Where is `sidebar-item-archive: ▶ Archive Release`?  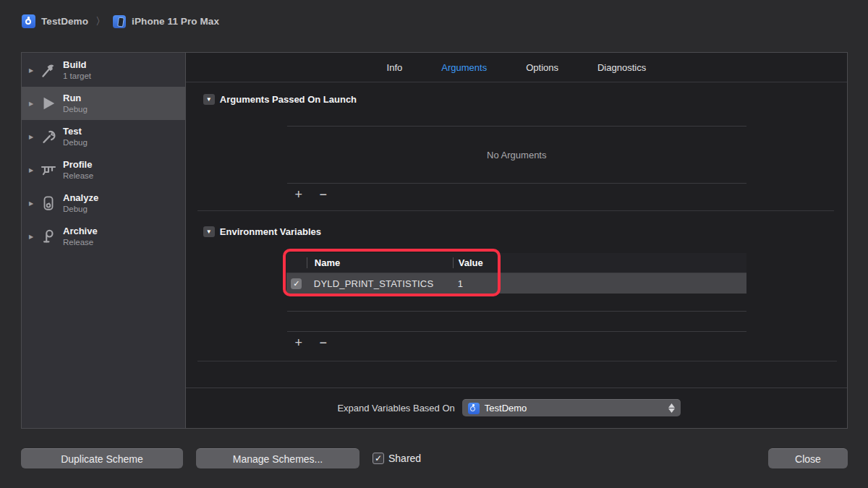
sidebar-item-archive: ▶ Archive Release is located at coordinates (103, 236).